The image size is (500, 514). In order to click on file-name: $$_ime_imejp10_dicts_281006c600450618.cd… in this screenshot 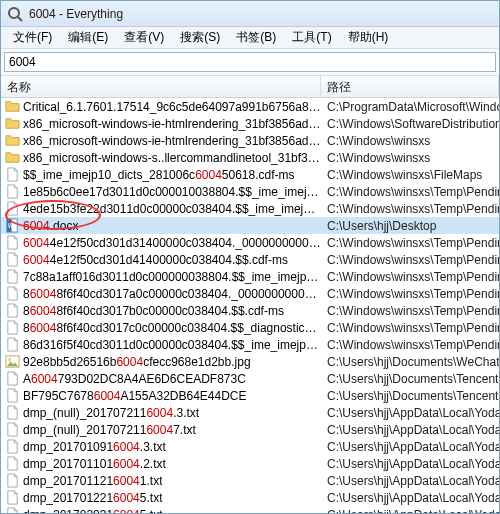, I will do `click(159, 175)`.